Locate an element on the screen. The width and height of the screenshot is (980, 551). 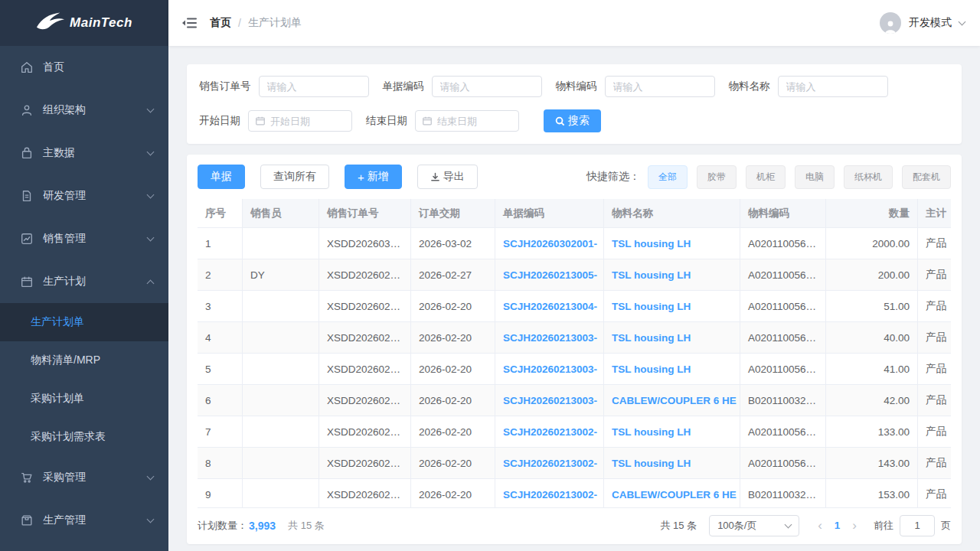
doc-code-link: SCJH20260302001- is located at coordinates (550, 243).